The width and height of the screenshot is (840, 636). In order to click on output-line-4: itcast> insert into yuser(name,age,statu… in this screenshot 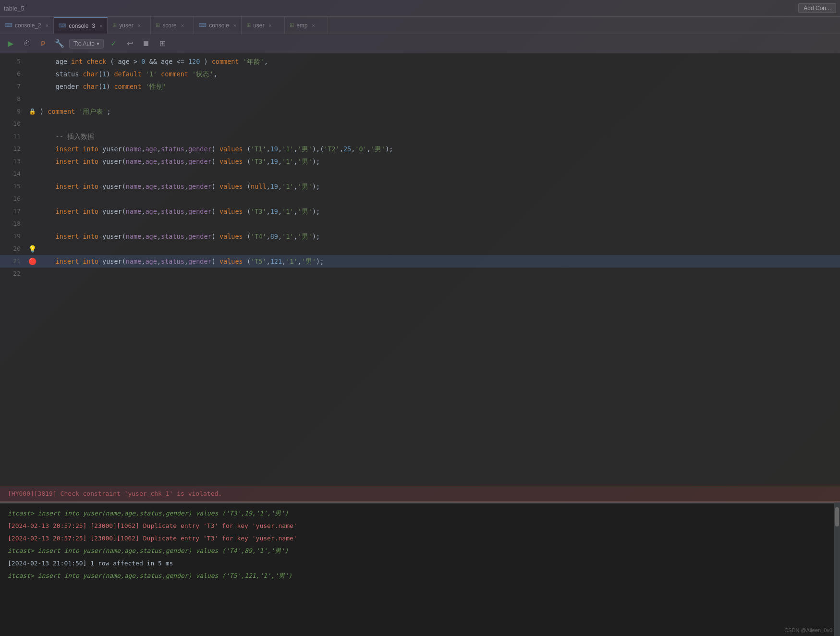, I will do `click(420, 551)`.